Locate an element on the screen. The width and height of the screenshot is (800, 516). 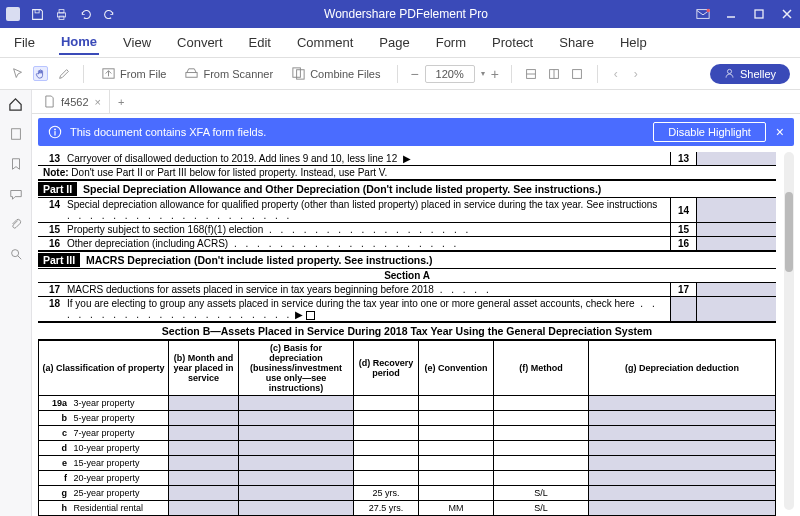
menu-file: File is located at coordinates (24, 42).